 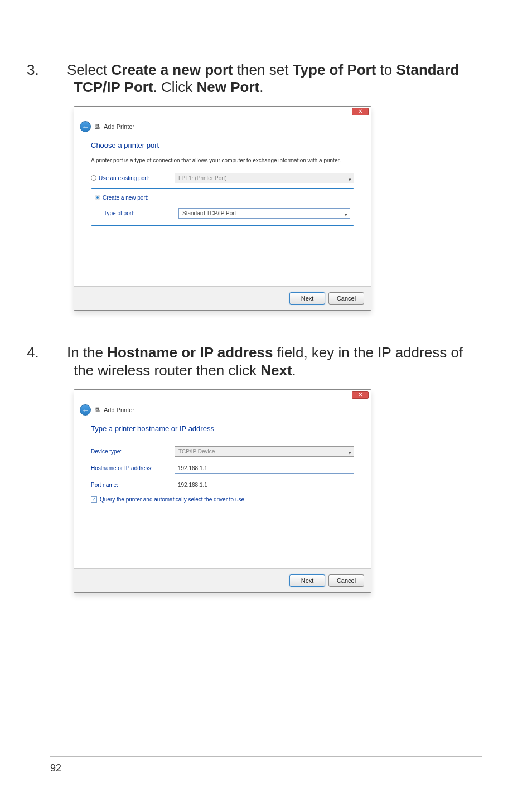 I want to click on query-printer-label: Query the printer and automatically sele…, so click(x=172, y=500).